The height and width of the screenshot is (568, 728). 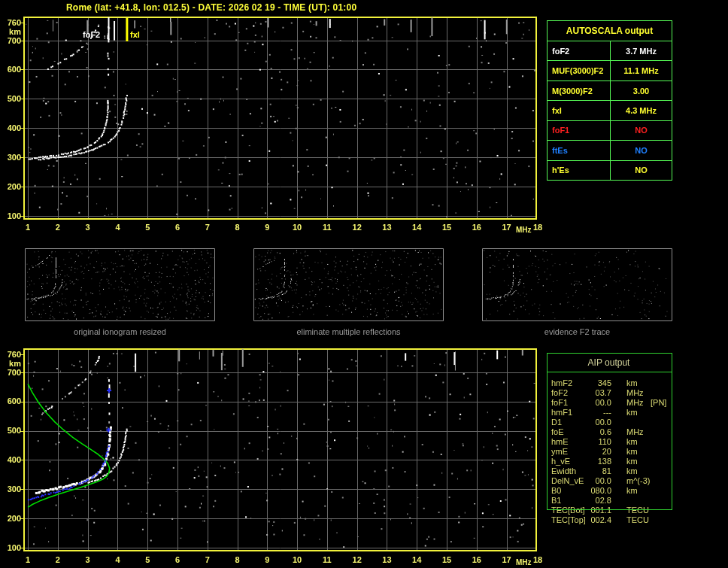 What do you see at coordinates (609, 412) in the screenshot?
I see `aip-row: hmF1---km` at bounding box center [609, 412].